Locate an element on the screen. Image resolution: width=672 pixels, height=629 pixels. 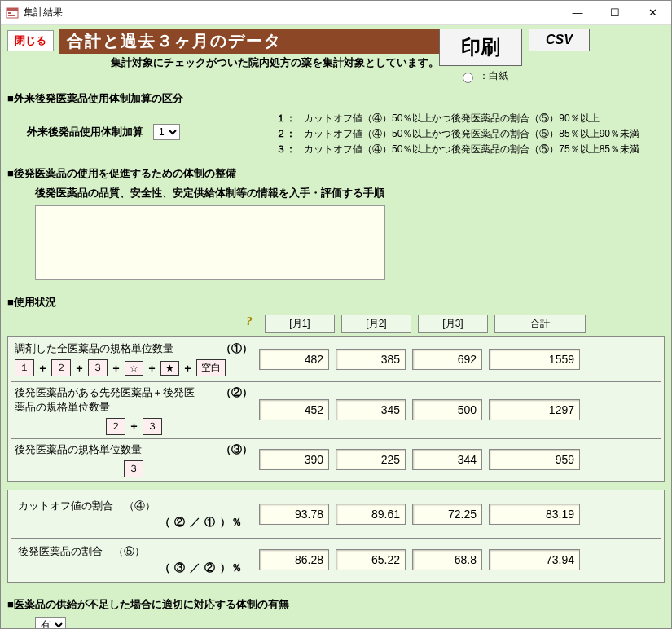
print-button: 印刷 is located at coordinates (481, 47).